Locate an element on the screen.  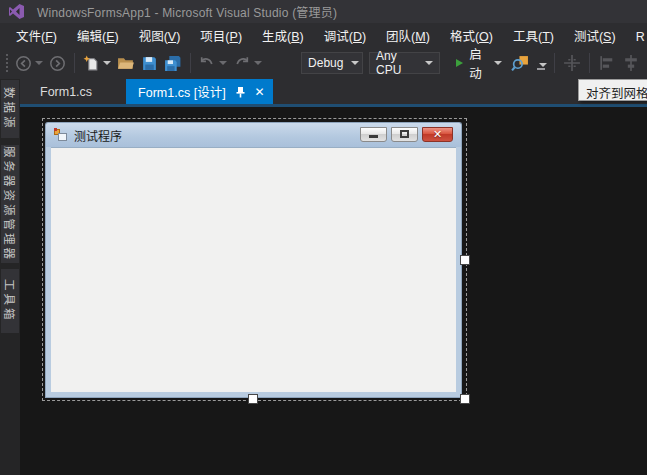
window-title: WindowsFormsApp1 - Microsoft Visual Stud… is located at coordinates (187, 12).